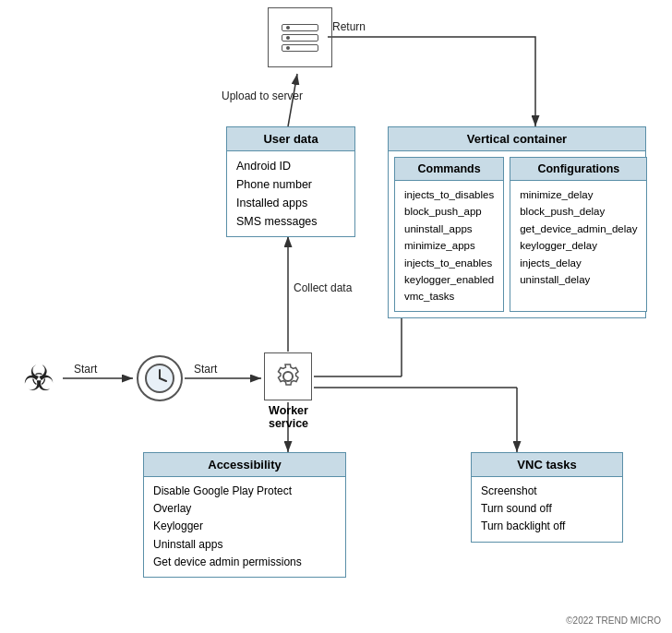 Image resolution: width=672 pixels, height=633 pixels. I want to click on vertical-container-header: Vertical container, so click(517, 139).